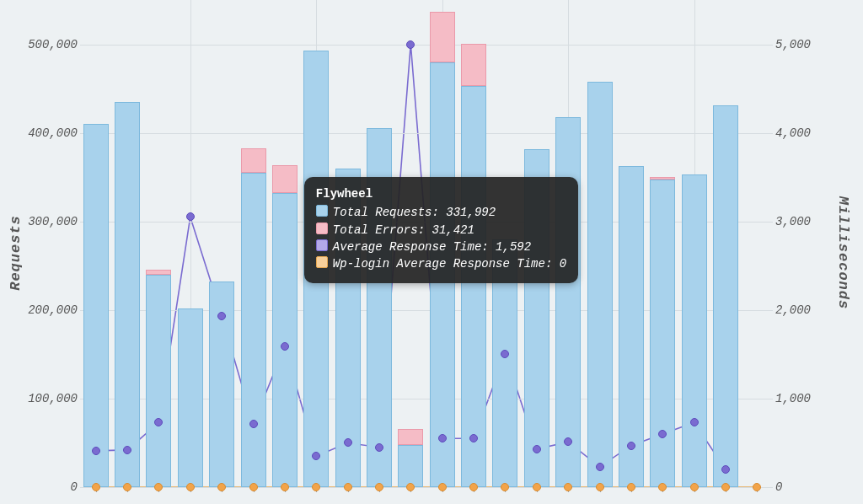 The height and width of the screenshot is (504, 863). Describe the element at coordinates (779, 487) in the screenshot. I see `y-right-tick-label: 0` at that location.